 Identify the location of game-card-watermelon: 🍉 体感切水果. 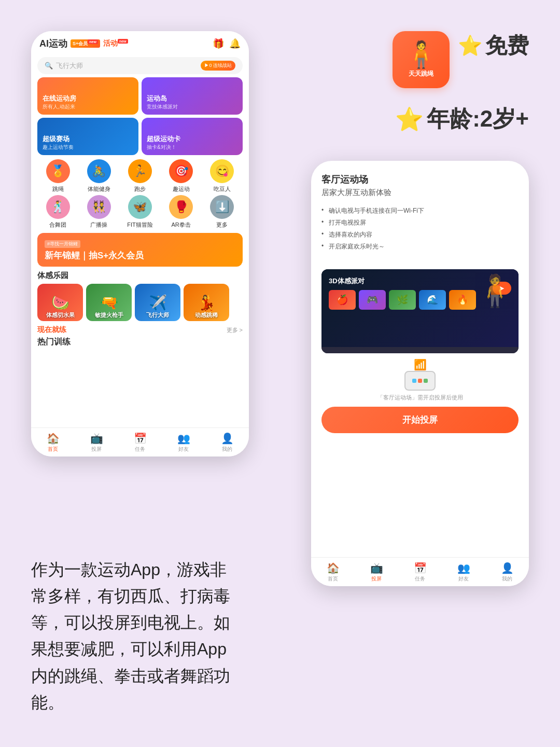
(60, 302).